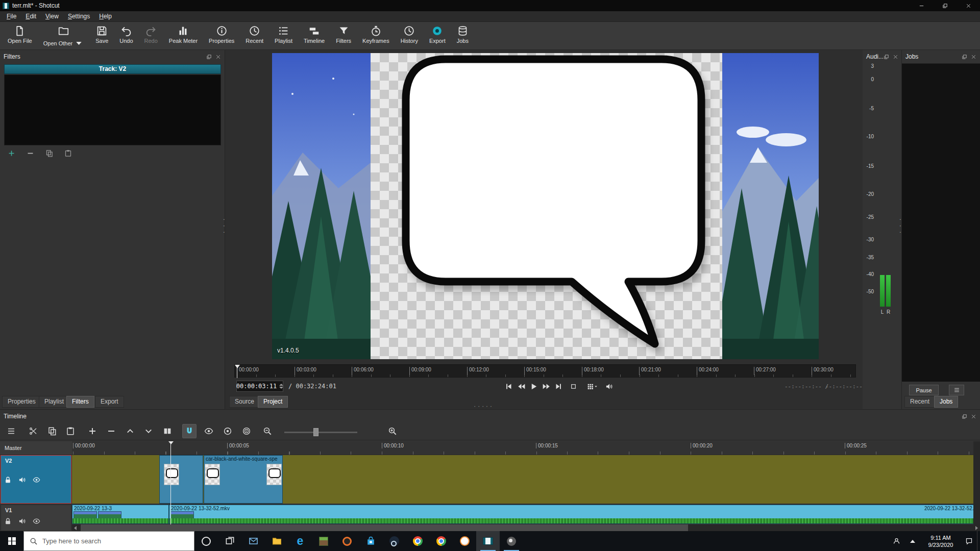 This screenshot has height=551, width=980. I want to click on preview-seek-ruler: 00:00:00 00:03:00 00:06:00 00:09:00 00:1…, so click(545, 371).